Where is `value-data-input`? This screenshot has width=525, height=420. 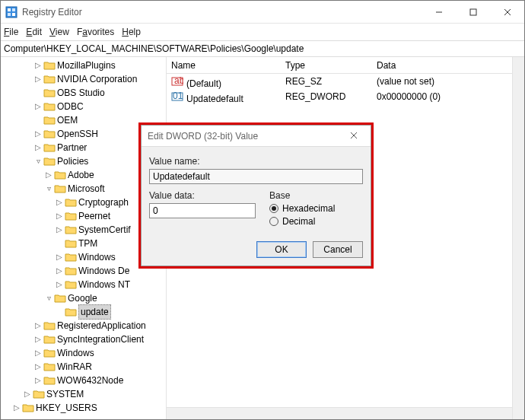
value-data-input is located at coordinates (202, 211).